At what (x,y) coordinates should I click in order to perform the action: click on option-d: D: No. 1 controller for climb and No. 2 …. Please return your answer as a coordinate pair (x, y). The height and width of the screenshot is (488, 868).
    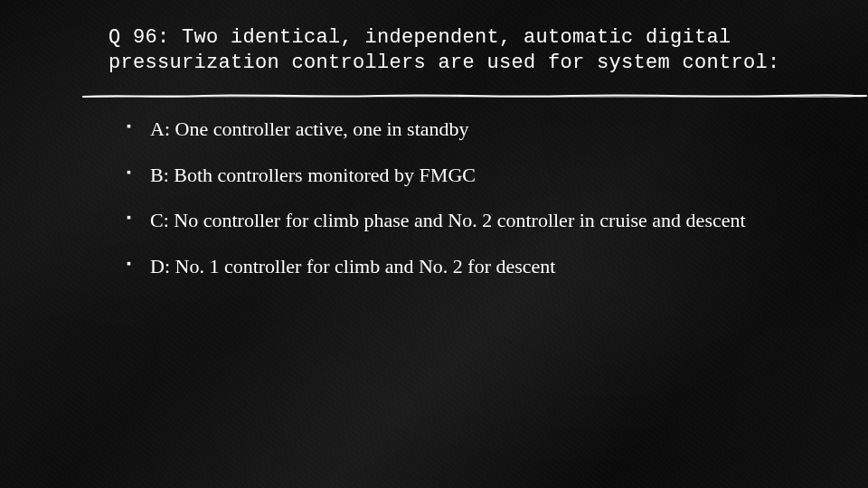
    Looking at the image, I should click on (470, 267).